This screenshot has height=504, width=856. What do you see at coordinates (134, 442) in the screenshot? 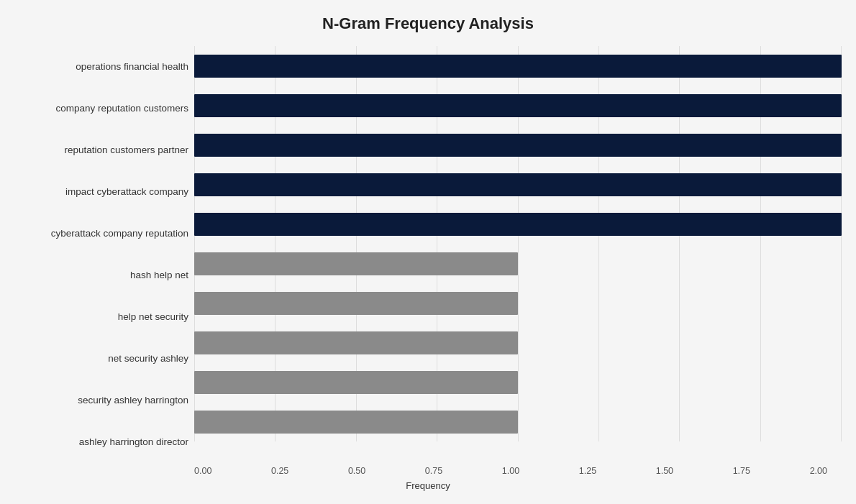
I see `y-label: ashley harrington director` at bounding box center [134, 442].